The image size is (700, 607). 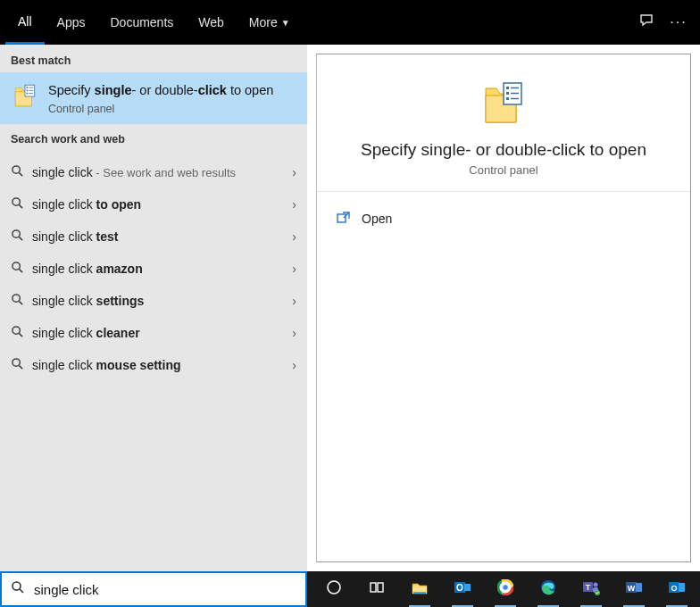 I want to click on tab-label: Apps, so click(x=71, y=22).